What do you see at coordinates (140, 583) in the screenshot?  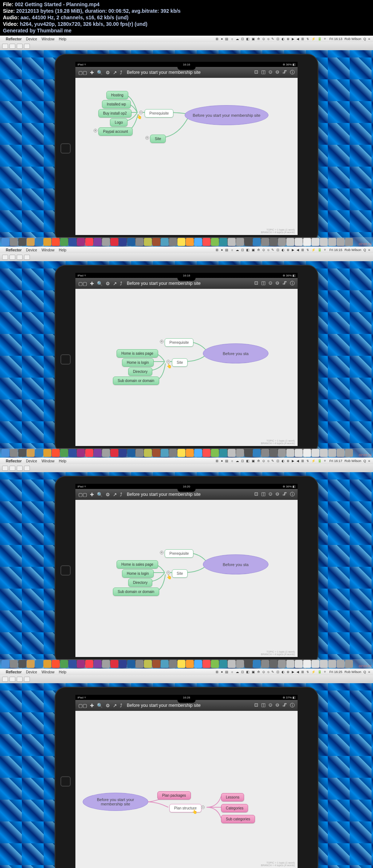 I see `node-directory: Directory` at bounding box center [140, 583].